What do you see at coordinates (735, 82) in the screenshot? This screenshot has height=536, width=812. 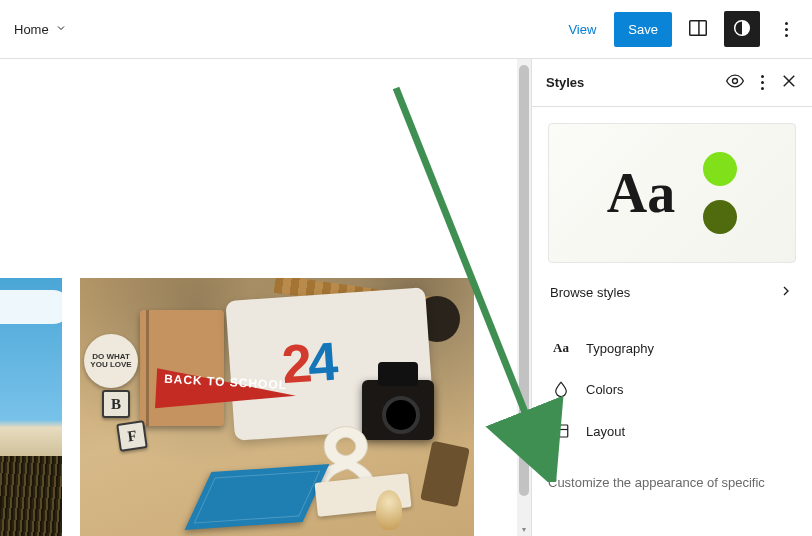 I see `eye-icon` at bounding box center [735, 82].